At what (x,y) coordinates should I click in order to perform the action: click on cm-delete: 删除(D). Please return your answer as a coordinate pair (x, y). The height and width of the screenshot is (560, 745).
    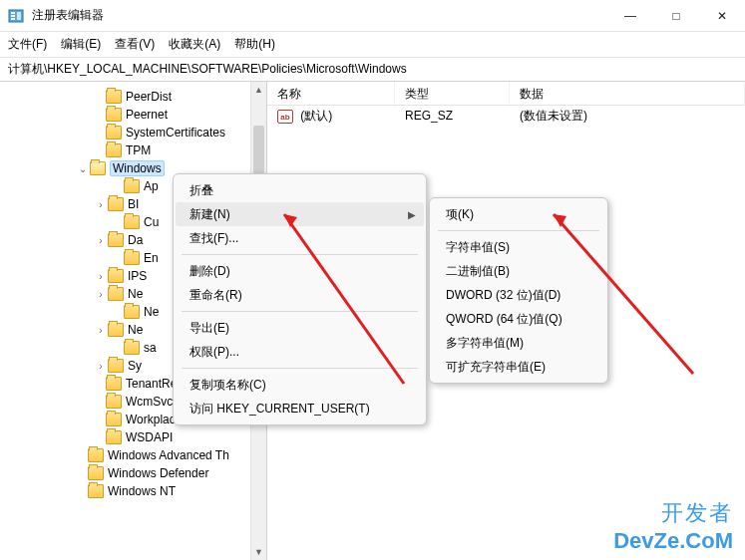
    Looking at the image, I should click on (299, 271).